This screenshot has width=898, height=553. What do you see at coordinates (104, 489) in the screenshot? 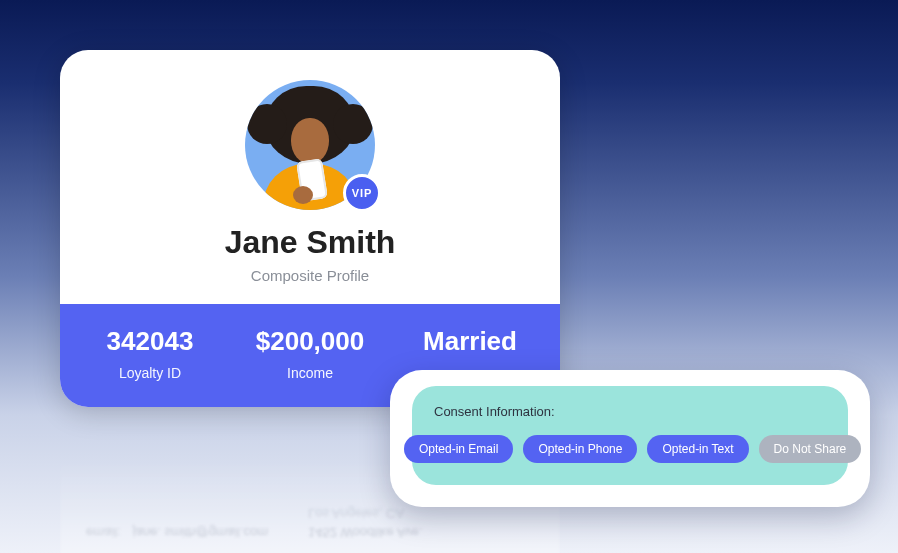
I see `reflection-email-label: email:` at bounding box center [104, 489].